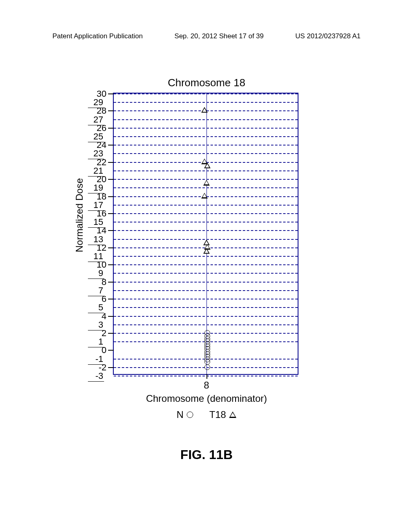 The image size is (413, 532). Describe the element at coordinates (98, 36) in the screenshot. I see `header-left: Patent Application Publication` at that location.